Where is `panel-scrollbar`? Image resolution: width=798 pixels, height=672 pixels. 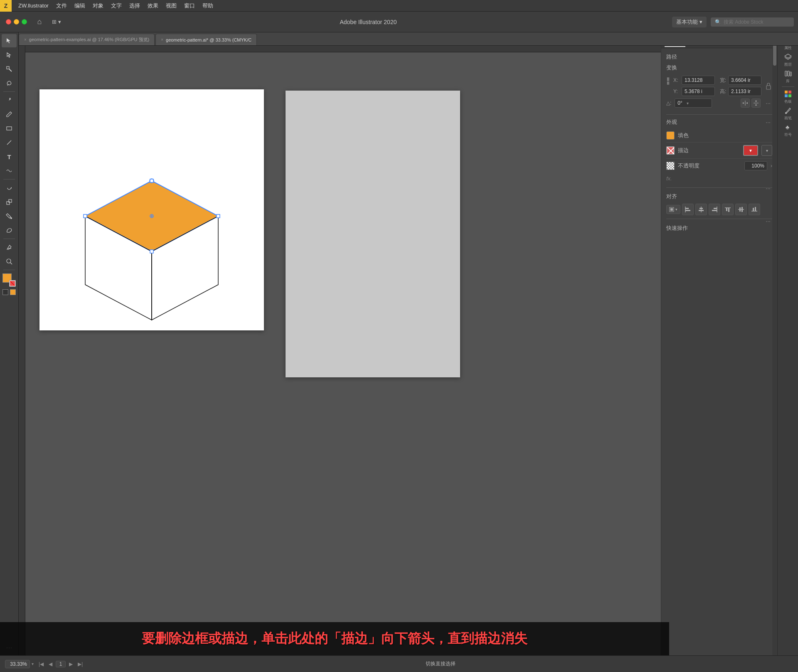
panel-scrollbar is located at coordinates (775, 352).